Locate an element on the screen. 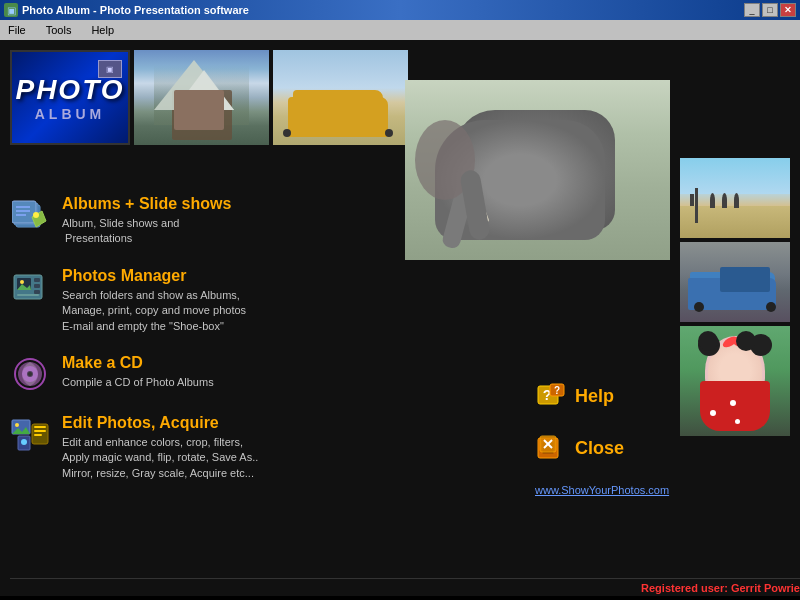 The width and height of the screenshot is (800, 600). photo-jeep is located at coordinates (340, 98).